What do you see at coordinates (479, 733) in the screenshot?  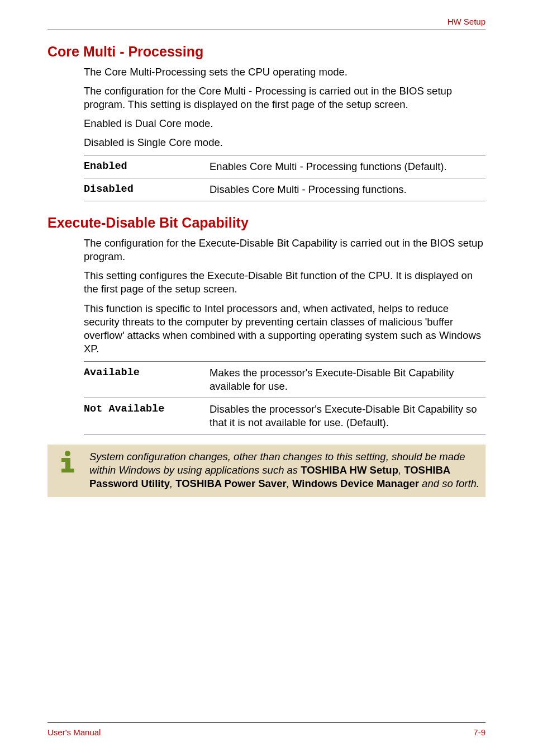 I see `footer-right: 7-9` at bounding box center [479, 733].